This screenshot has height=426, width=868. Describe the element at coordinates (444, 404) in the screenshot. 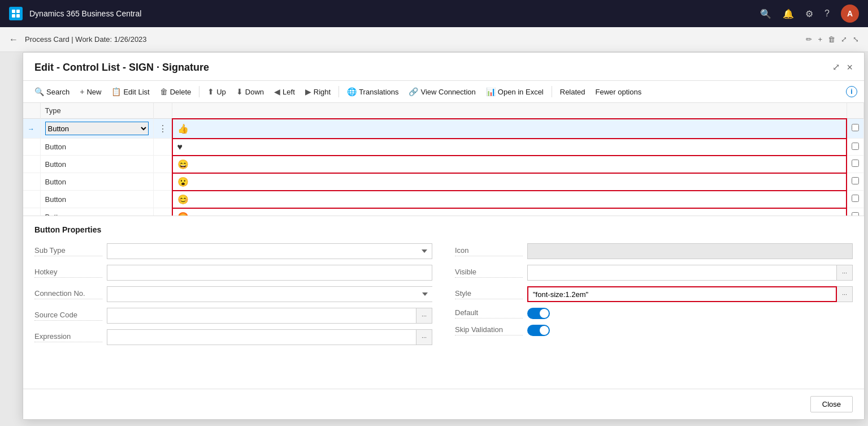

I see `modal-footer: Close` at that location.